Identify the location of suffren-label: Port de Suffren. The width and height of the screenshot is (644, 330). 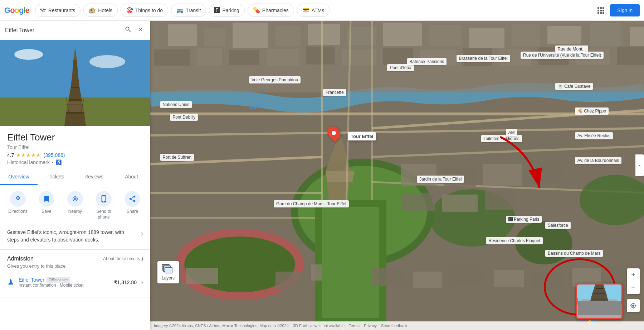
(177, 157).